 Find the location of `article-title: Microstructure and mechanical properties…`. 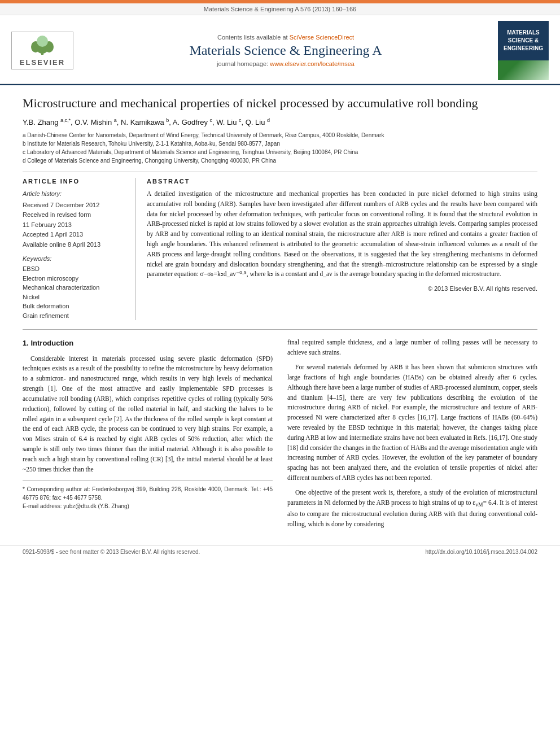

article-title: Microstructure and mechanical properties… is located at coordinates (280, 104).